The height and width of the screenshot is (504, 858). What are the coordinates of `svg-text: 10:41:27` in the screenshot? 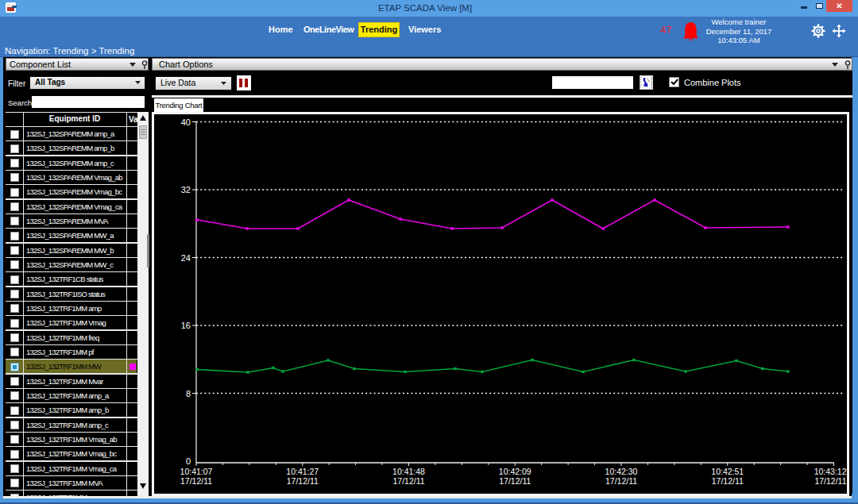 It's located at (302, 471).